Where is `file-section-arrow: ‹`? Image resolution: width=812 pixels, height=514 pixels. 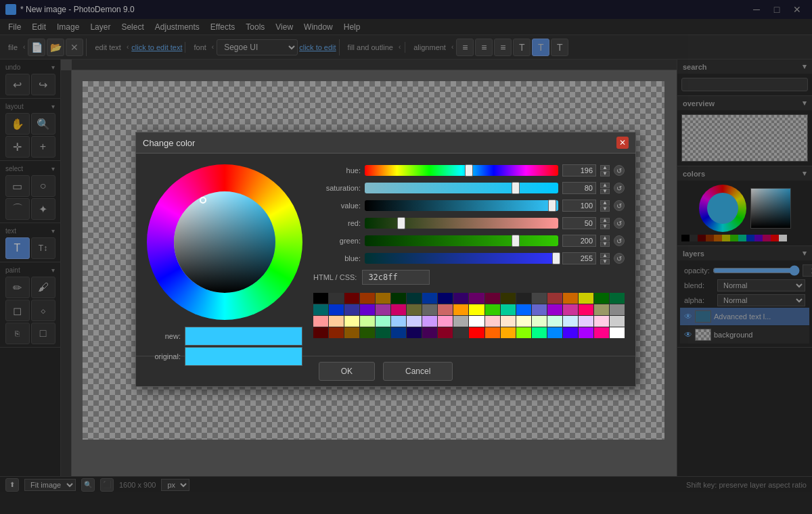 file-section-arrow: ‹ is located at coordinates (24, 47).